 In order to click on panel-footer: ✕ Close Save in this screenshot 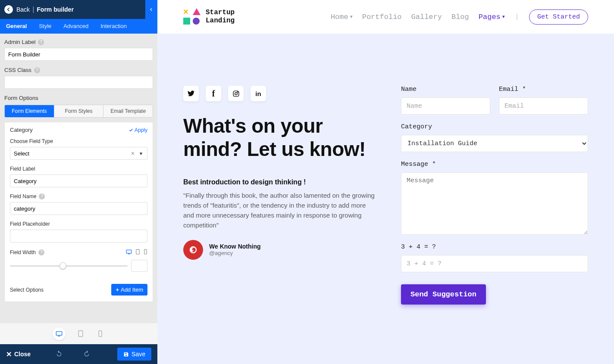, I will do `click(78, 354)`.